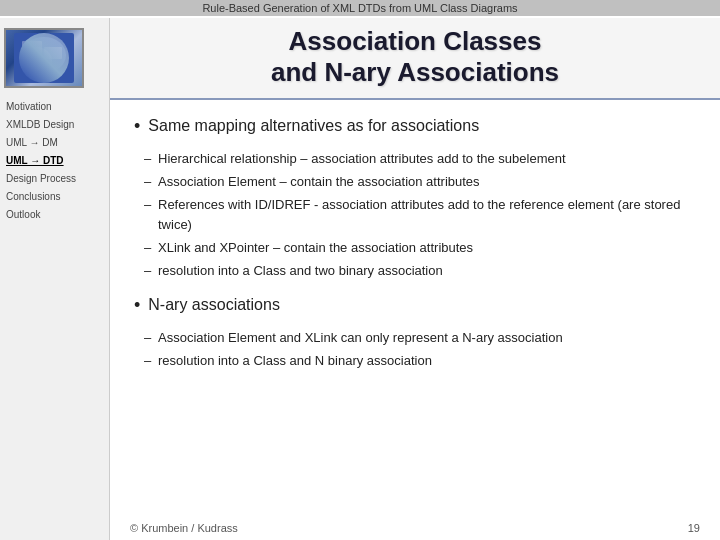 This screenshot has width=720, height=540. I want to click on title-line1: Association Classes, so click(416, 41).